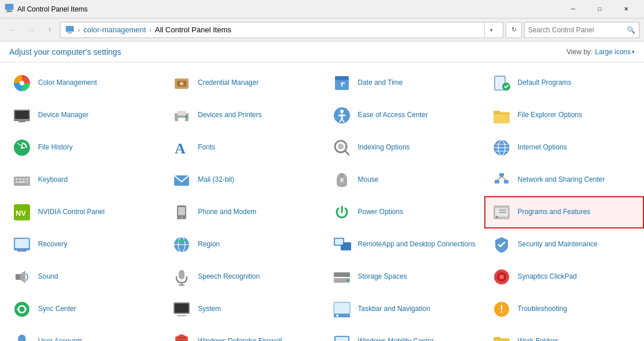  Describe the element at coordinates (405, 212) in the screenshot. I see `item-power-options: Power Options` at that location.